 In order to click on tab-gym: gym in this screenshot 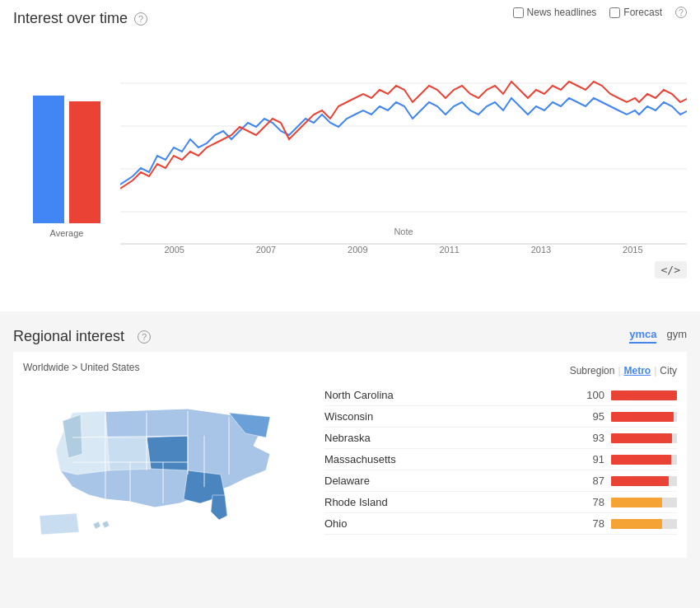, I will do `click(677, 336)`.